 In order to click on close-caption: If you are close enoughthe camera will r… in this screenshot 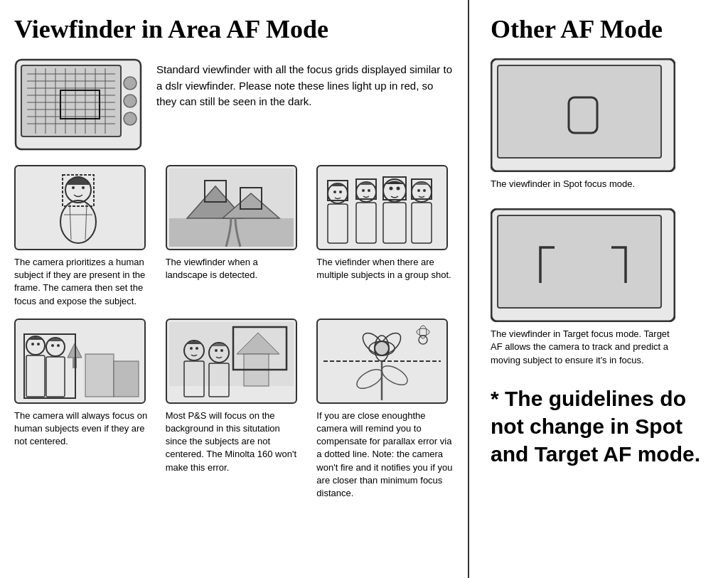, I will do `click(385, 455)`.